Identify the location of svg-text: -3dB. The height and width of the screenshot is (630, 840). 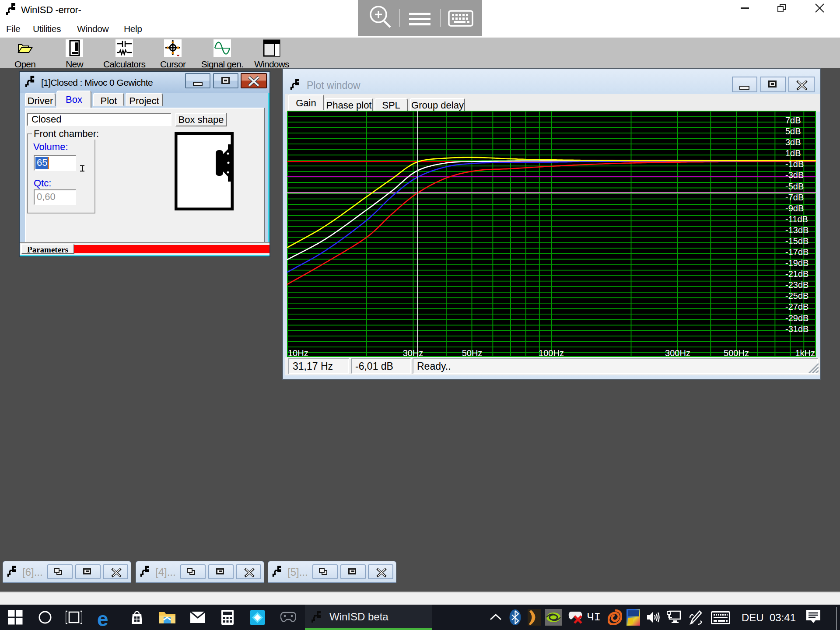
(794, 175).